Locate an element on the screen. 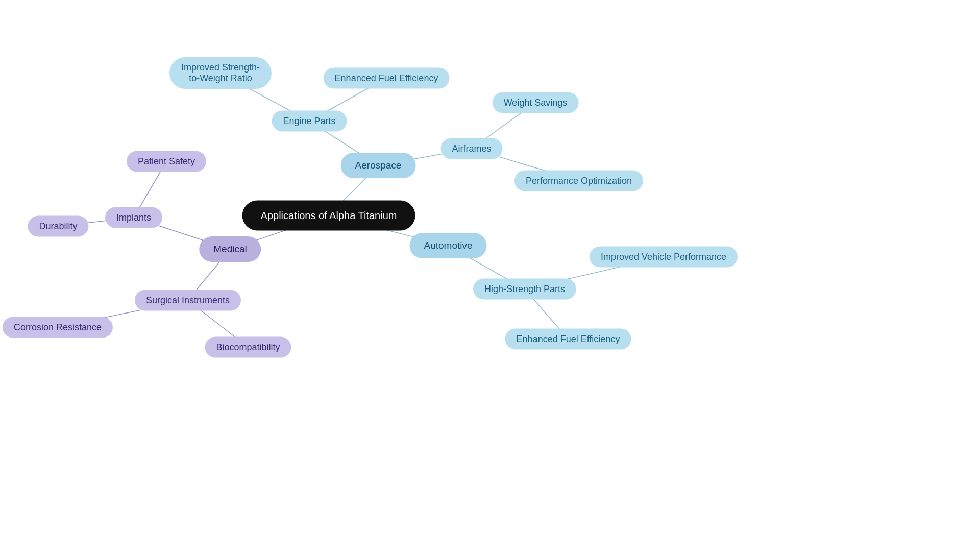 This screenshot has width=980, height=553. performance-opt-node: Performance Optimization is located at coordinates (579, 181).